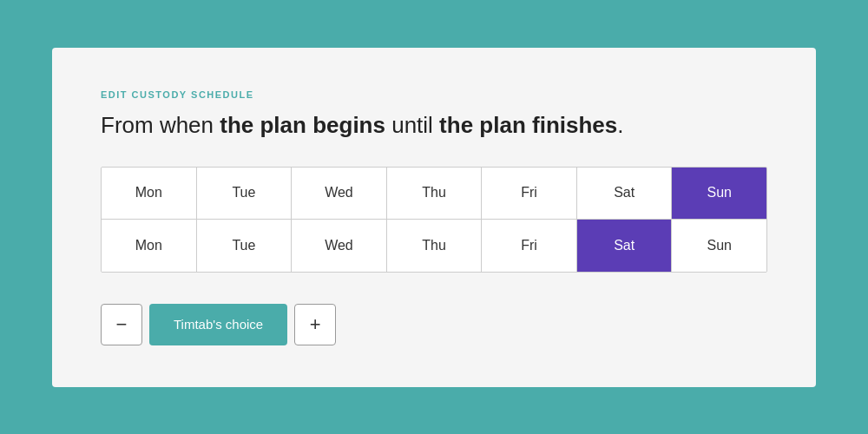  I want to click on headline: From when the plan begins until the plan…, so click(434, 125).